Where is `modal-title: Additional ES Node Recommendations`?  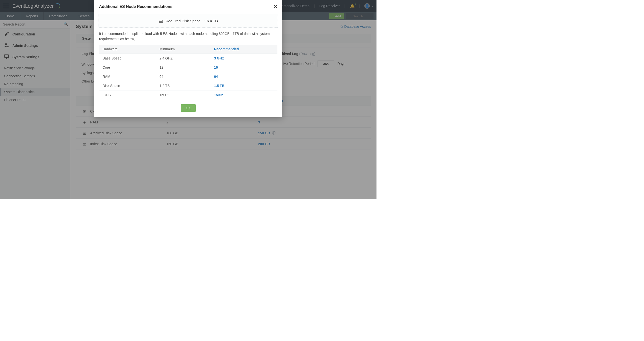 modal-title: Additional ES Node Recommendations is located at coordinates (136, 7).